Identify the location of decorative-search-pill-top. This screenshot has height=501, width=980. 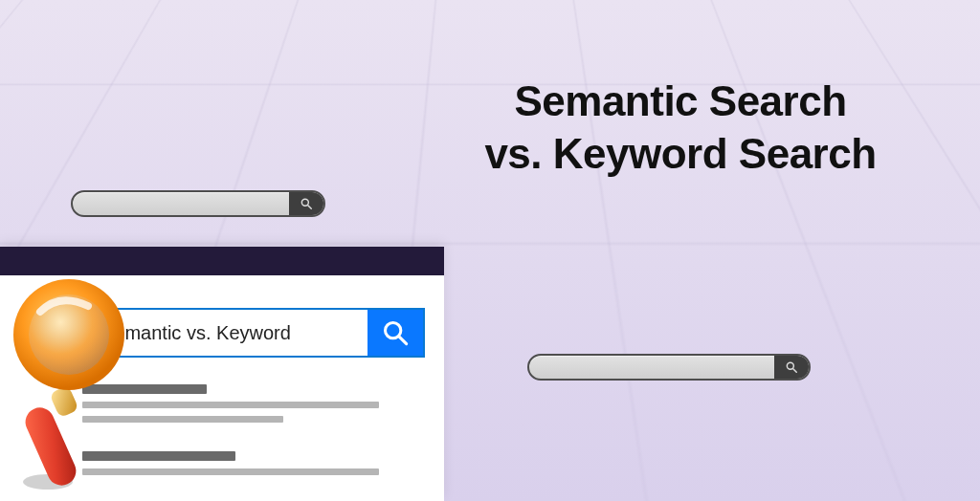
(198, 204).